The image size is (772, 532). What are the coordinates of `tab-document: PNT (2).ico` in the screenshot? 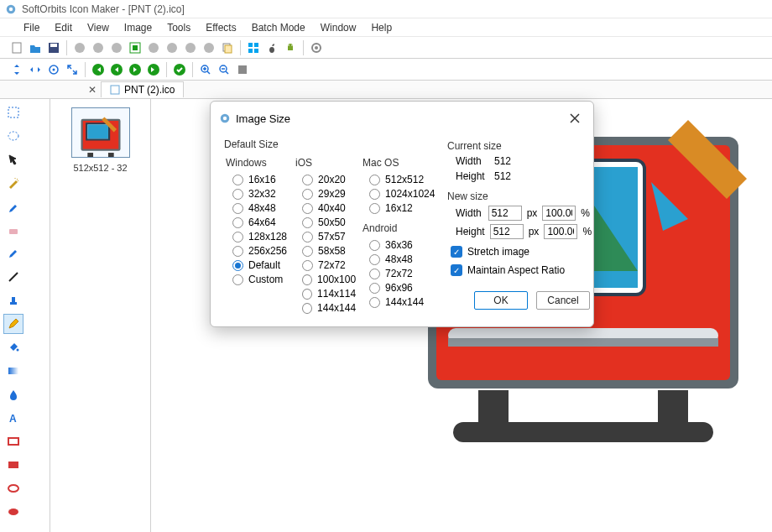 It's located at (143, 89).